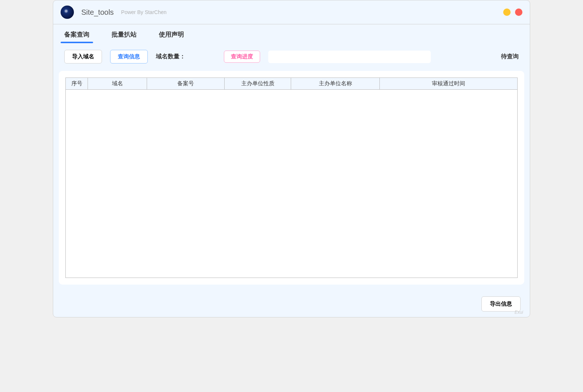 This screenshot has height=392, width=583. I want to click on export-info-button: 导出信息, so click(501, 304).